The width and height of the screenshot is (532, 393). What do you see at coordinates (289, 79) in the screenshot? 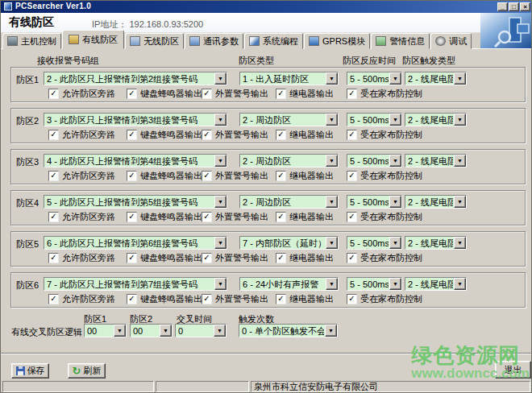
I see `zone-type-select: 1 - 出入延时防区 ▼` at bounding box center [289, 79].